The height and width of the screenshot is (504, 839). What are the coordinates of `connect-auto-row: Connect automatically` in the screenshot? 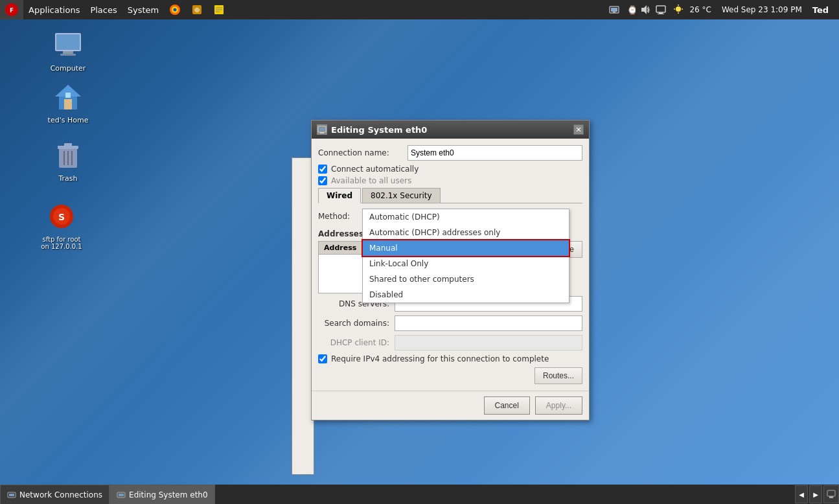 It's located at (450, 169).